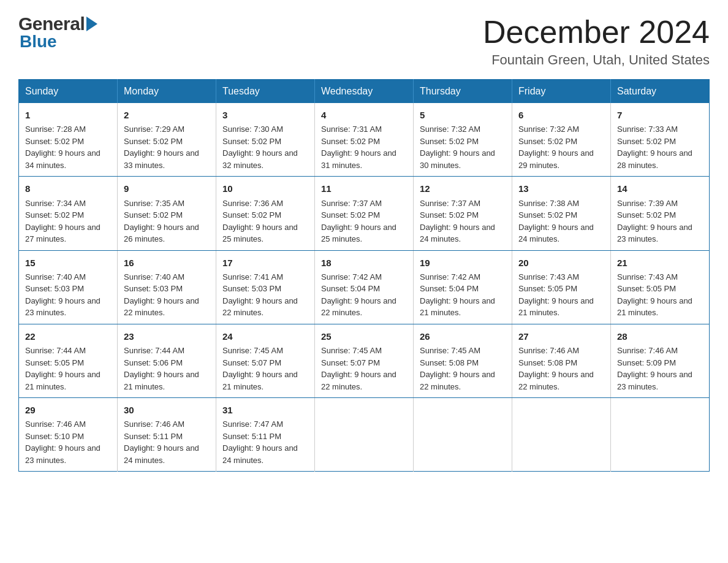 The image size is (728, 563). Describe the element at coordinates (266, 213) in the screenshot. I see `calendar-cell: 10Sunrise: 7:36 AMSunset: 5:02 PMDayligh…` at that location.